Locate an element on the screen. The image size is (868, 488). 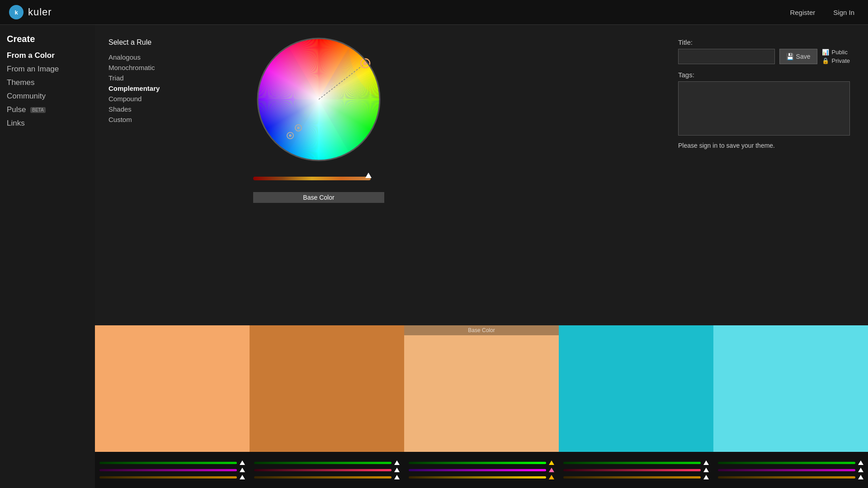
rule-shades: Shades is located at coordinates (154, 109).